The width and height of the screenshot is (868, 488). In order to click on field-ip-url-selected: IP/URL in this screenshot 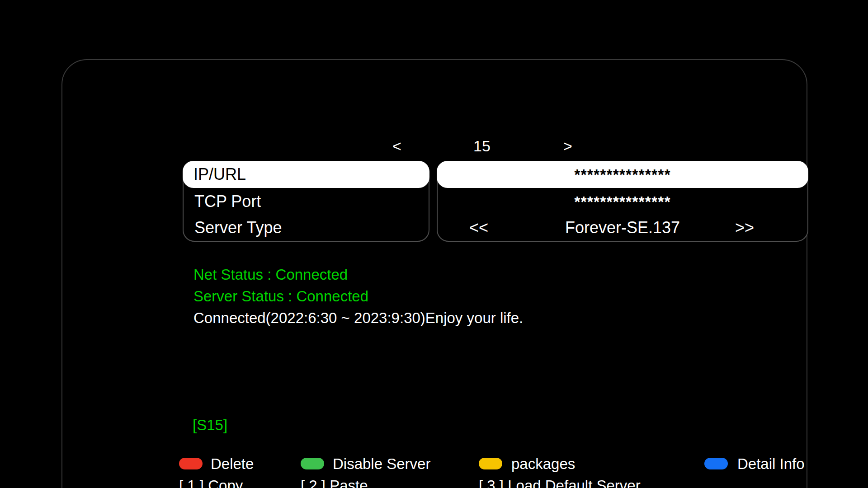, I will do `click(306, 174)`.